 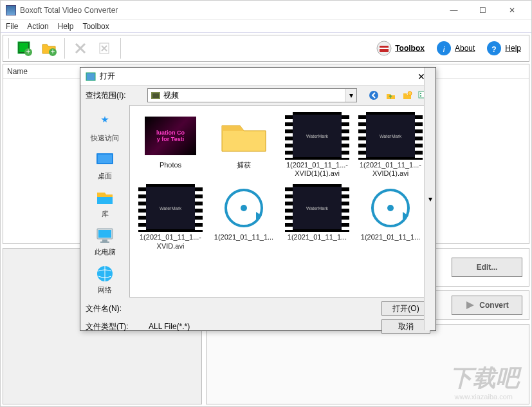 What do you see at coordinates (317, 145) in the screenshot?
I see `file-item: WaterMark1(2021_01_11_1...- XVID(1)(1).a…` at bounding box center [317, 145].